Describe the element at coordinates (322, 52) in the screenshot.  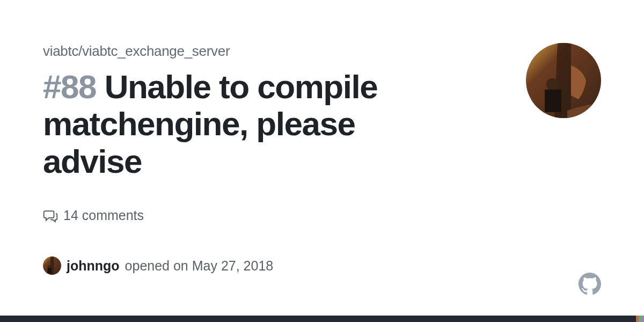
I see `repo-path: viabtc/viabtc_exchange_server` at that location.